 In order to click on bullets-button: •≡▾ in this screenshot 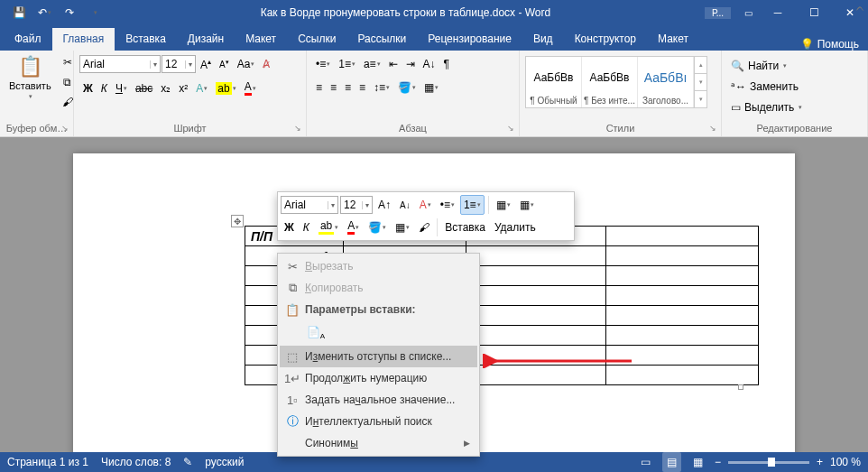, I will do `click(323, 64)`.